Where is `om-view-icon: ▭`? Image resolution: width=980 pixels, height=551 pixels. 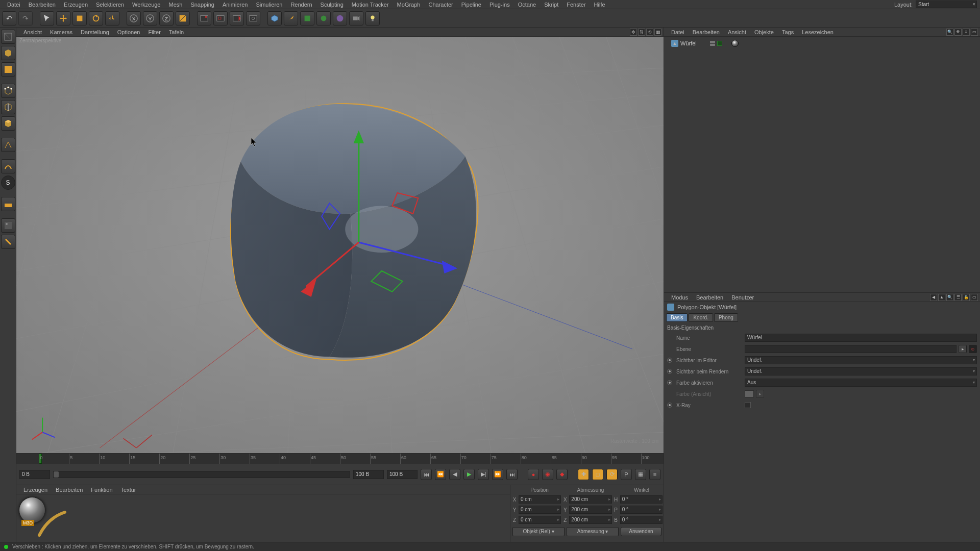 om-view-icon: ▭ is located at coordinates (974, 32).